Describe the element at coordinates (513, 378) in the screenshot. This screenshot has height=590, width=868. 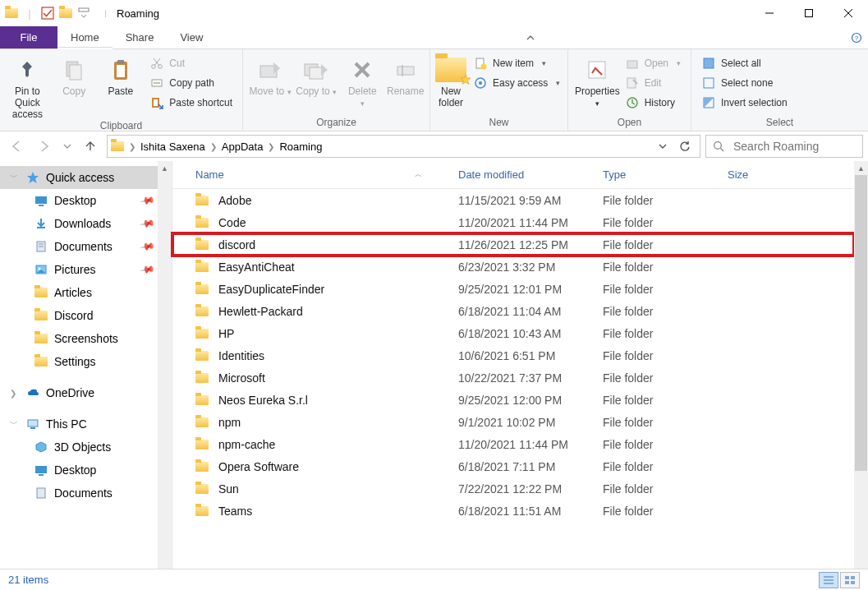
I see `table-row: Microsoft10/22/2021 7:37 PMFile folder` at that location.